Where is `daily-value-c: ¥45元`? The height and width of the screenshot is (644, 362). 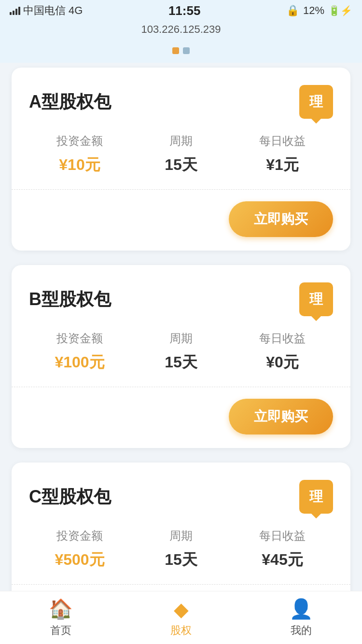 daily-value-c: ¥45元 is located at coordinates (282, 560).